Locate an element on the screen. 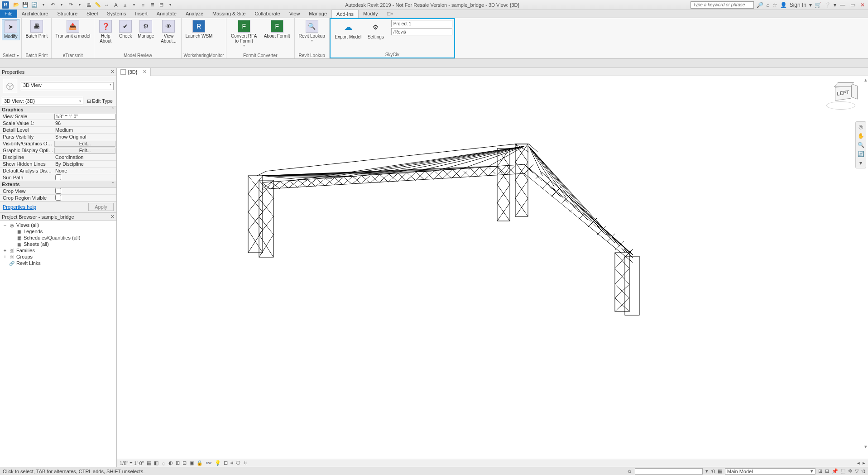 The image size is (868, 475). lock-3d-icon: 🔒 is located at coordinates (200, 463).